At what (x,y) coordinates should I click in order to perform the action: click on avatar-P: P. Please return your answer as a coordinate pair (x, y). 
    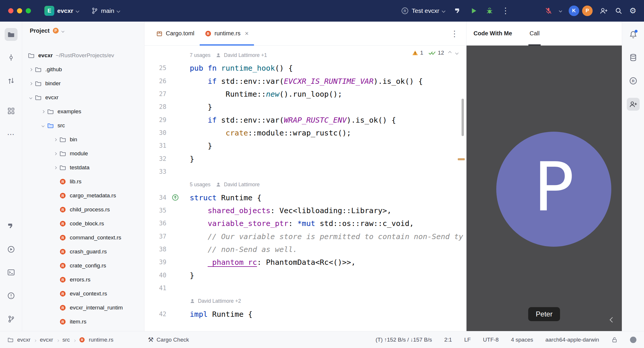
    Looking at the image, I should click on (587, 11).